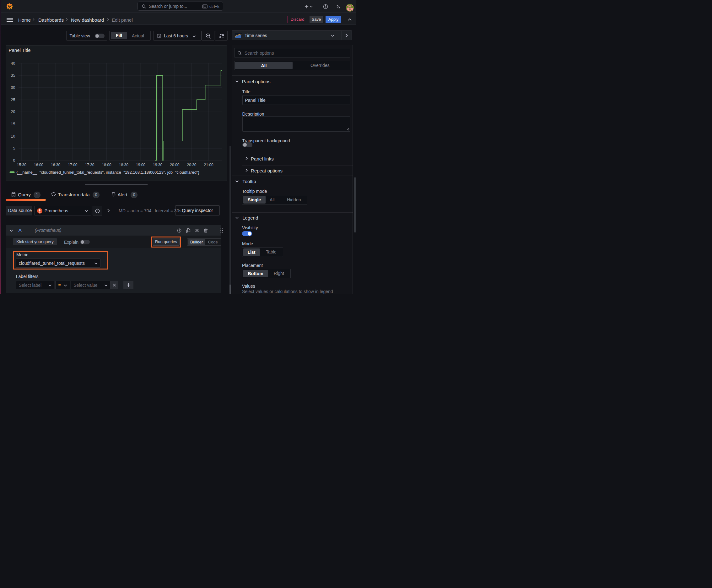  I want to click on svg-text: 19:30, so click(158, 165).